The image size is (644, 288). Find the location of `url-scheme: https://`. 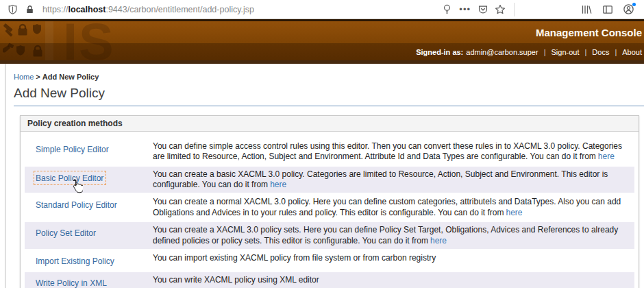

url-scheme: https:// is located at coordinates (55, 10).